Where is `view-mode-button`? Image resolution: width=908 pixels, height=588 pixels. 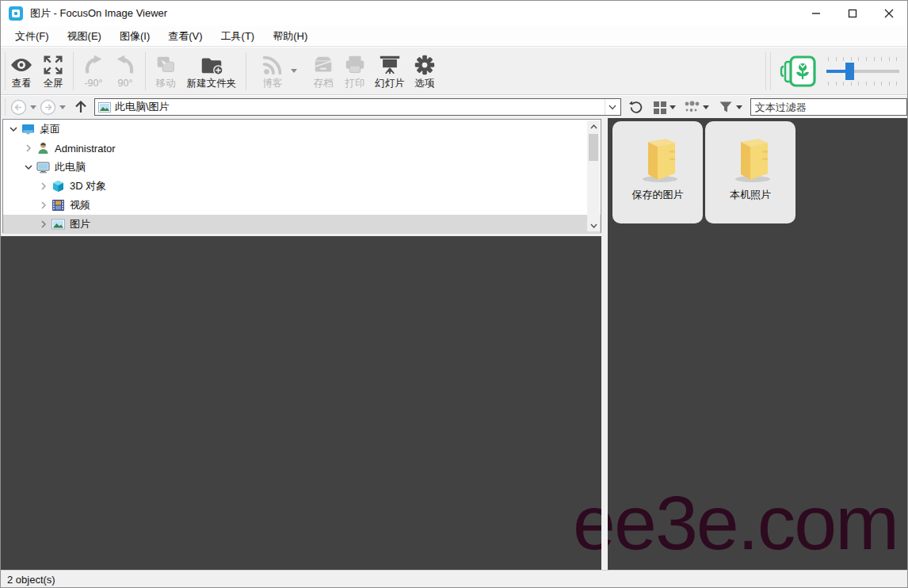 view-mode-button is located at coordinates (659, 107).